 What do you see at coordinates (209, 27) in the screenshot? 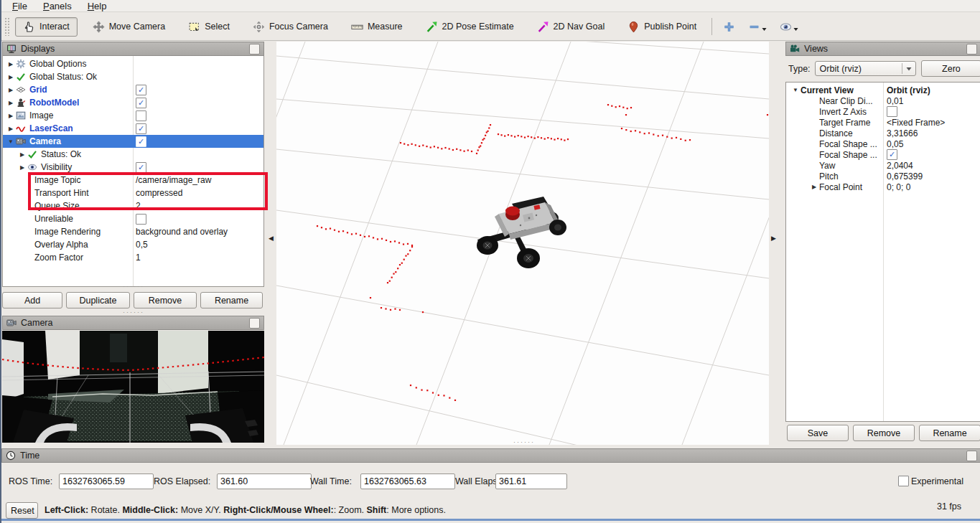
I see `tool-select: Select` at bounding box center [209, 27].